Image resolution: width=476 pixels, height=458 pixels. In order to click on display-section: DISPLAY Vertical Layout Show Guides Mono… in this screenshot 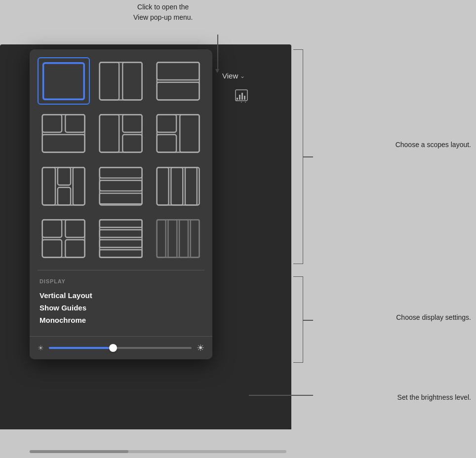, I will do `click(121, 303)`.